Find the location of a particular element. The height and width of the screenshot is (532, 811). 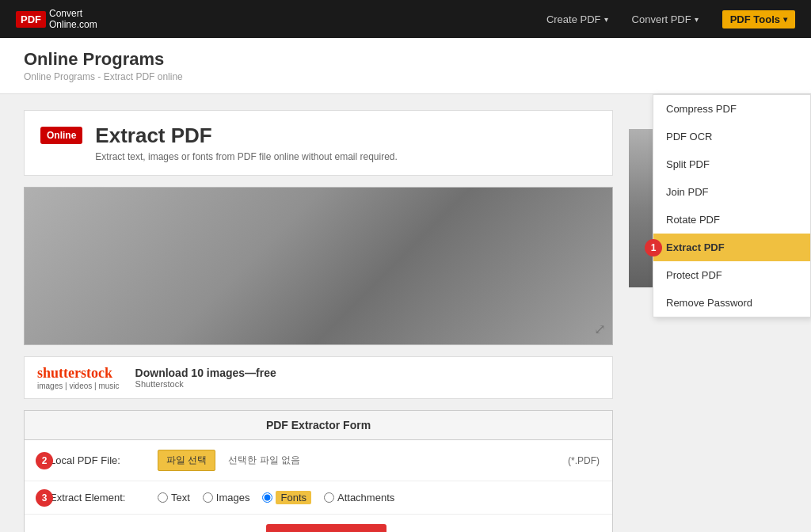

file-extension: (*.PDF) is located at coordinates (584, 461).